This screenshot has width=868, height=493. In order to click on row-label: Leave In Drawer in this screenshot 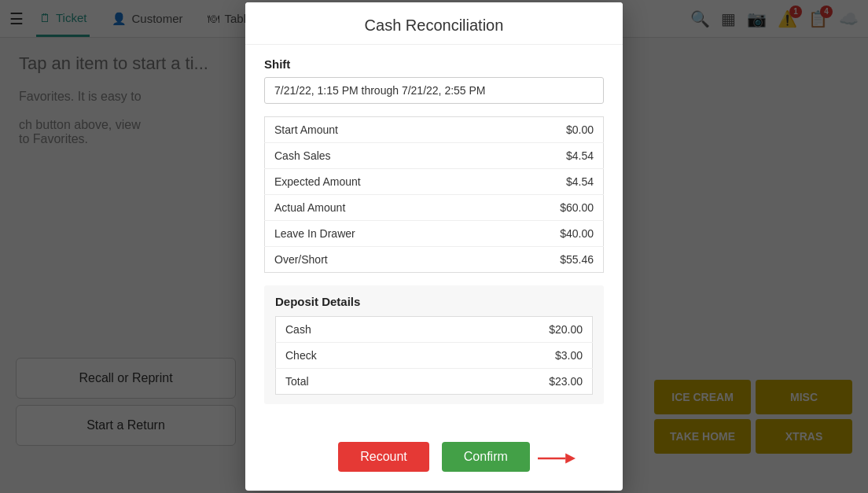, I will do `click(377, 234)`.